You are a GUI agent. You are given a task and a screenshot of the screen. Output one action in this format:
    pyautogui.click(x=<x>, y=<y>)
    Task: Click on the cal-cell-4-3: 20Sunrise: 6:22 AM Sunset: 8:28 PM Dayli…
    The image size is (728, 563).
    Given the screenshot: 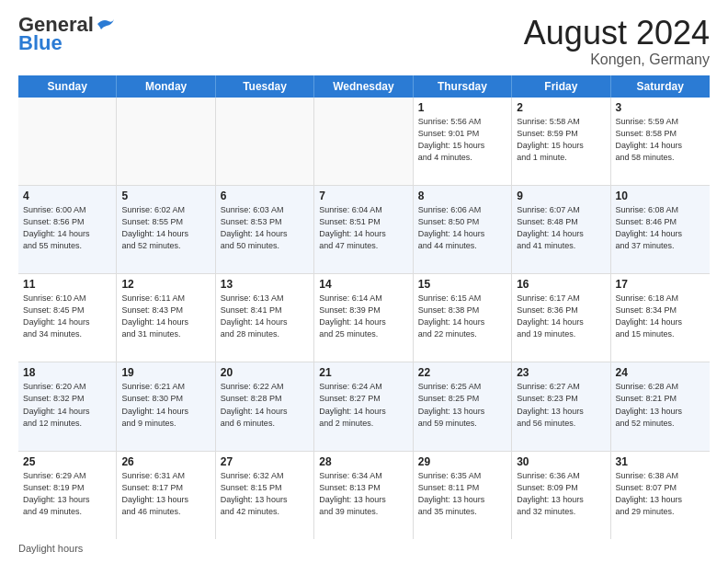 What is the action you would take?
    pyautogui.click(x=265, y=407)
    